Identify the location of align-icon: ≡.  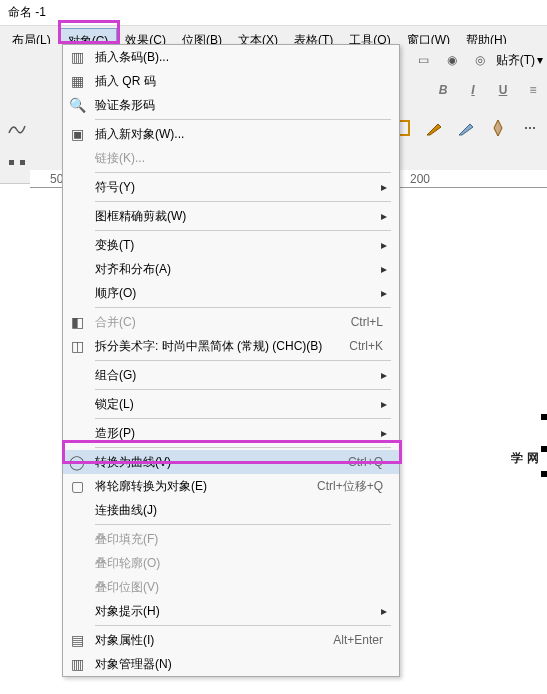
(533, 90).